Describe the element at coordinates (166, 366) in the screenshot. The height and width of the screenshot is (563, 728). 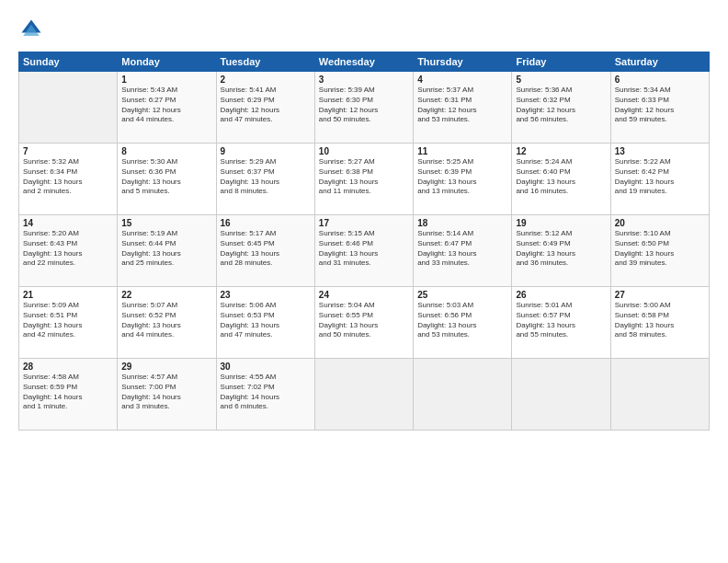
I see `day-number: 29` at that location.